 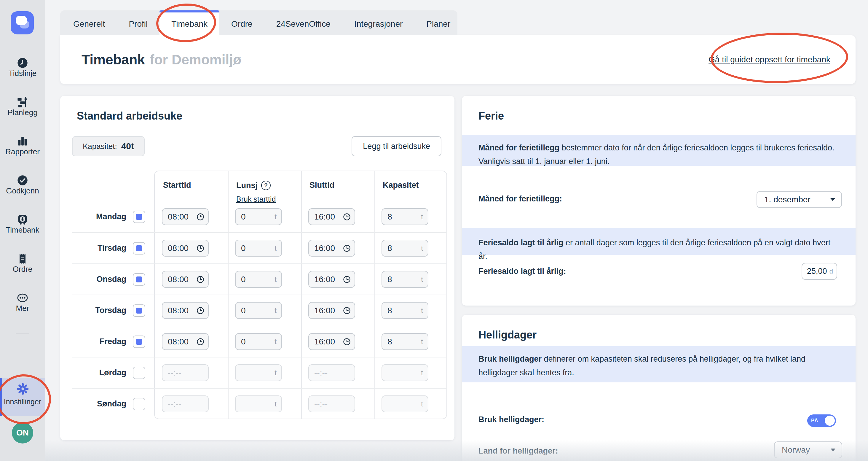 What do you see at coordinates (113, 373) in the screenshot?
I see `day-label: Lørdag` at bounding box center [113, 373].